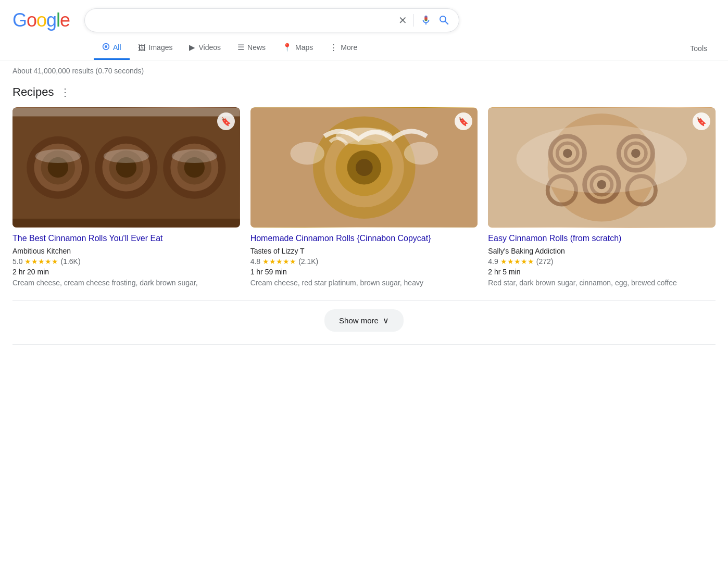 The width and height of the screenshot is (728, 579). Describe the element at coordinates (256, 47) in the screenshot. I see `tab-news-label: News` at that location.